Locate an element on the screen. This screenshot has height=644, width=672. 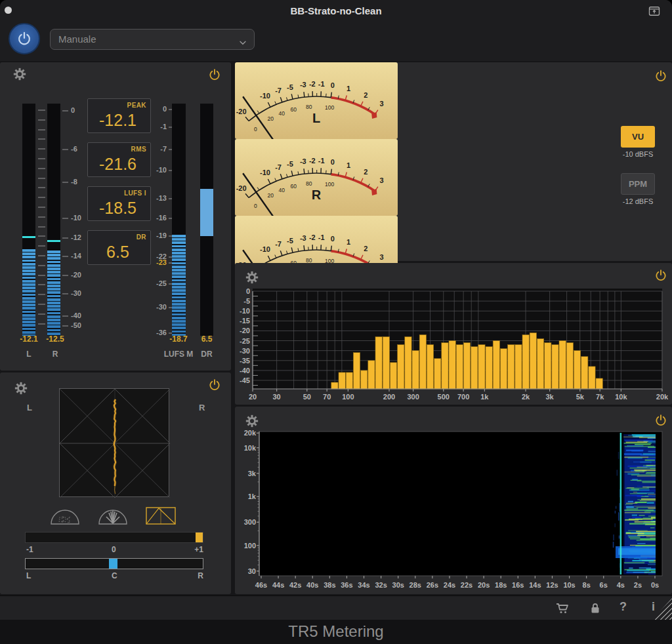
svg-text: 7k is located at coordinates (600, 397).